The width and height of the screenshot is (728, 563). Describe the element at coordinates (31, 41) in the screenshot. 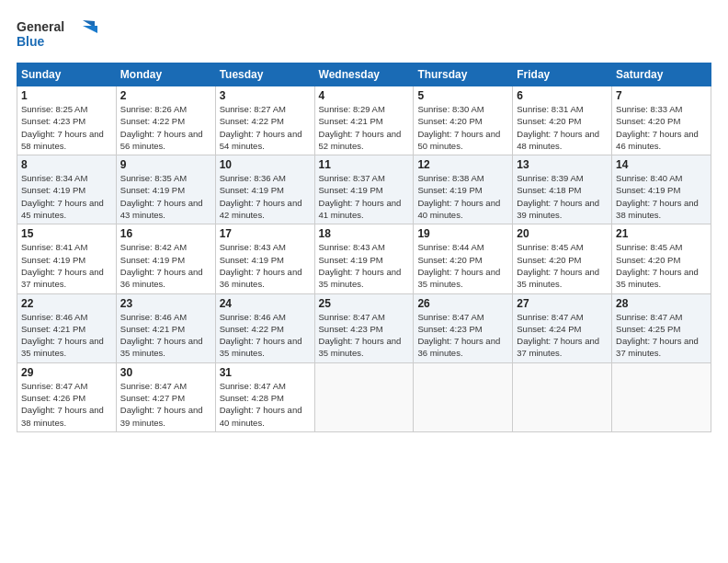

I see `svg-text: Blue` at that location.